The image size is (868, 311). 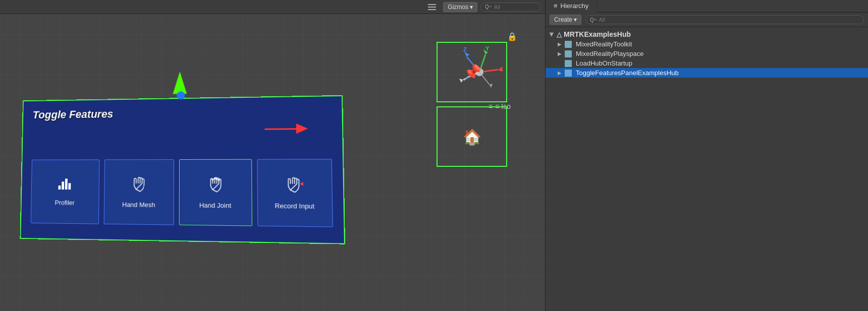 What do you see at coordinates (571, 6) in the screenshot?
I see `hierarchy-tab: ≡ Hierarchy` at bounding box center [571, 6].